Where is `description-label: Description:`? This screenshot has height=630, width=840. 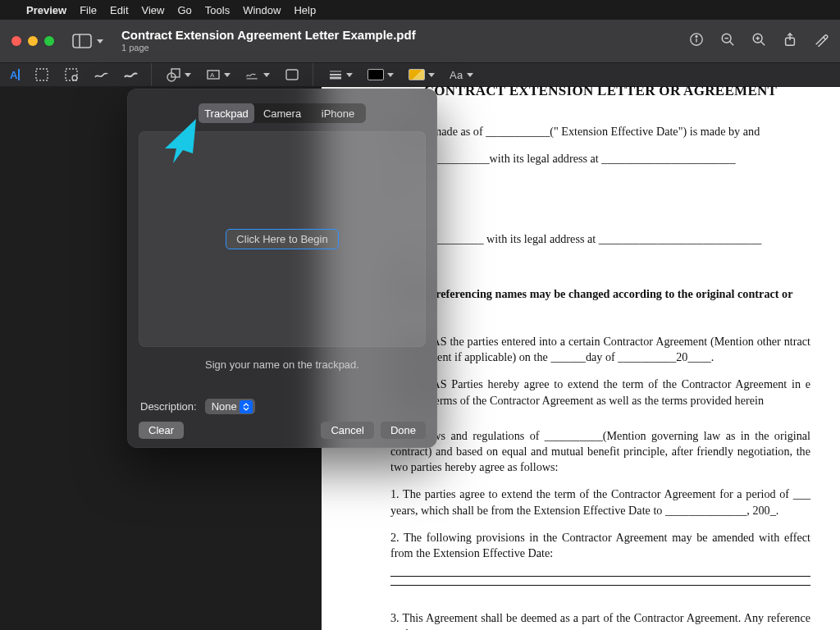 description-label: Description: is located at coordinates (169, 407).